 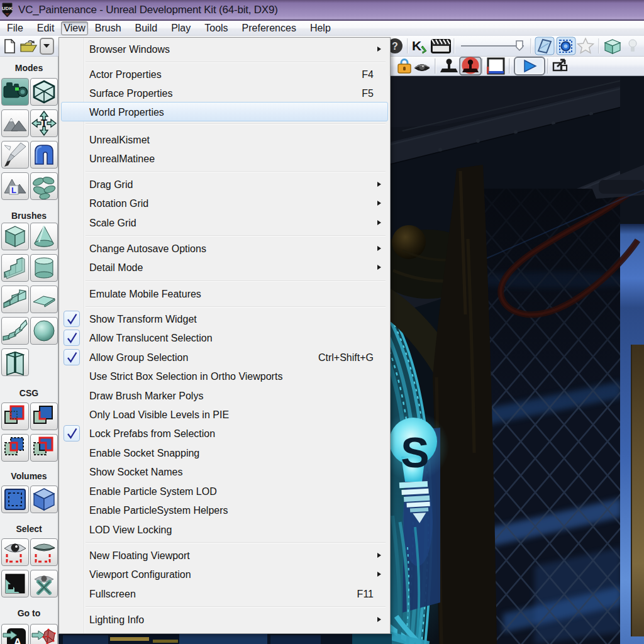 I want to click on svg-text: T, so click(x=44, y=123).